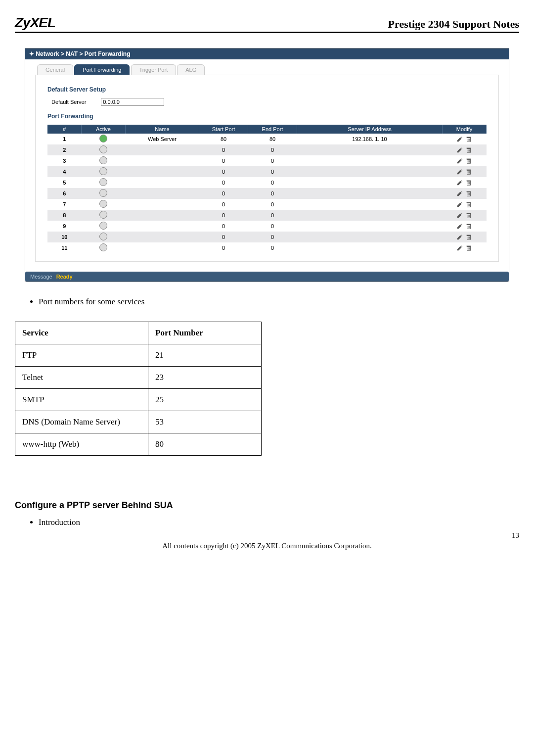 This screenshot has width=534, height=756. I want to click on default-server-input, so click(133, 102).